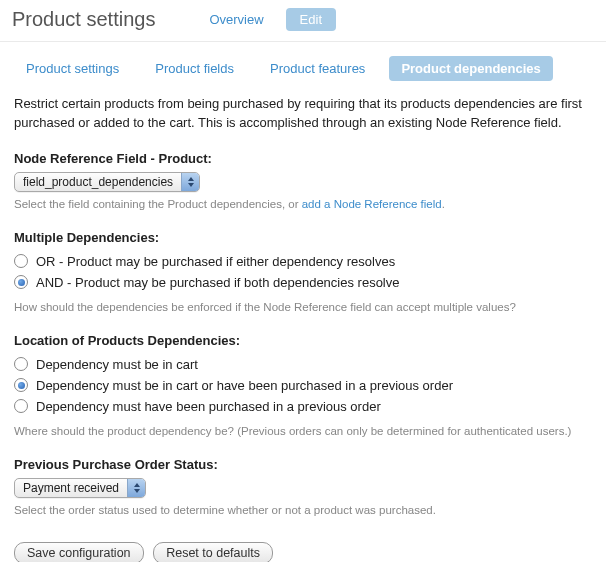 Image resolution: width=606 pixels, height=562 pixels. What do you see at coordinates (266, 20) in the screenshot?
I see `header-tabs: Overview Edit` at bounding box center [266, 20].